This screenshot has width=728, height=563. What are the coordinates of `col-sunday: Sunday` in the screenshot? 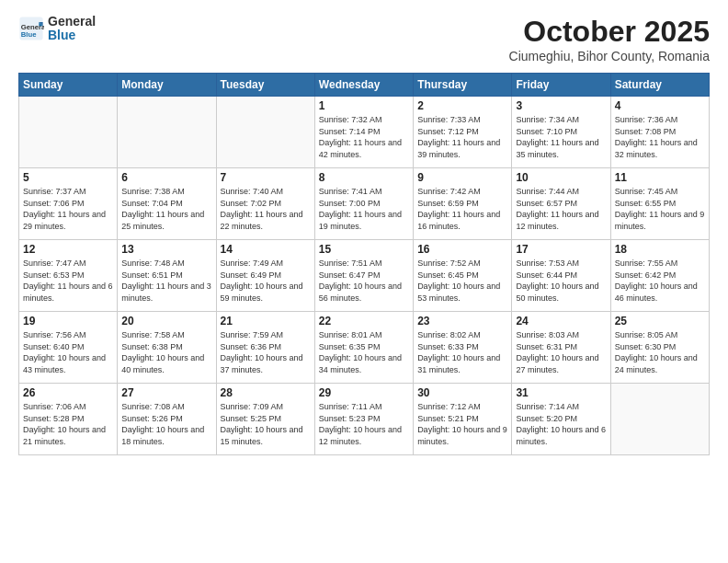 It's located at (68, 85).